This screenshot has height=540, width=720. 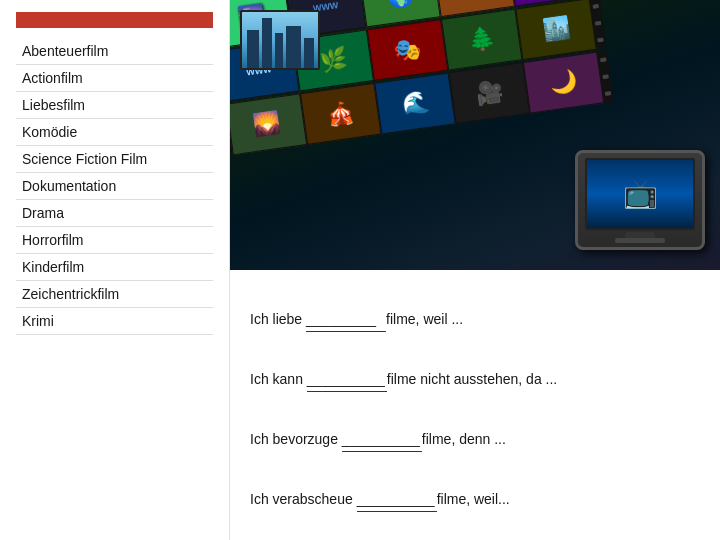 I want to click on sentence-row-2: Ich kann __________filme nicht ausstehen…, so click(x=475, y=380).